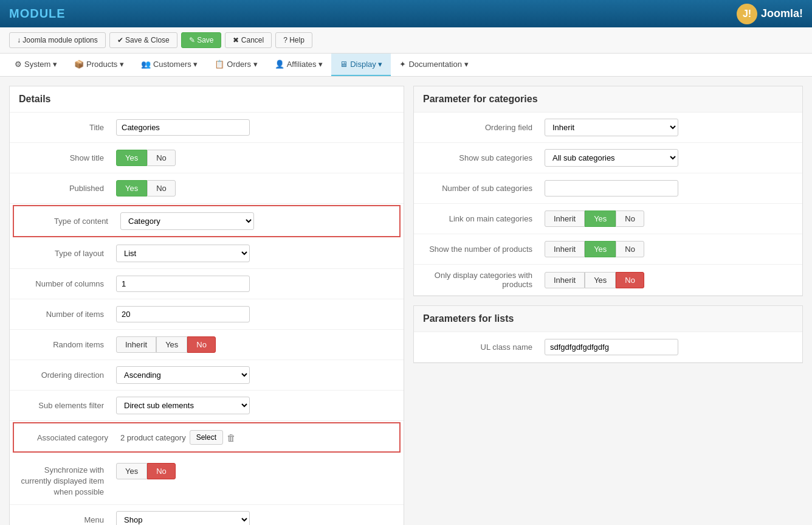 This screenshot has width=812, height=525. Describe the element at coordinates (67, 283) in the screenshot. I see `num-columns-label: Number of columns` at that location.